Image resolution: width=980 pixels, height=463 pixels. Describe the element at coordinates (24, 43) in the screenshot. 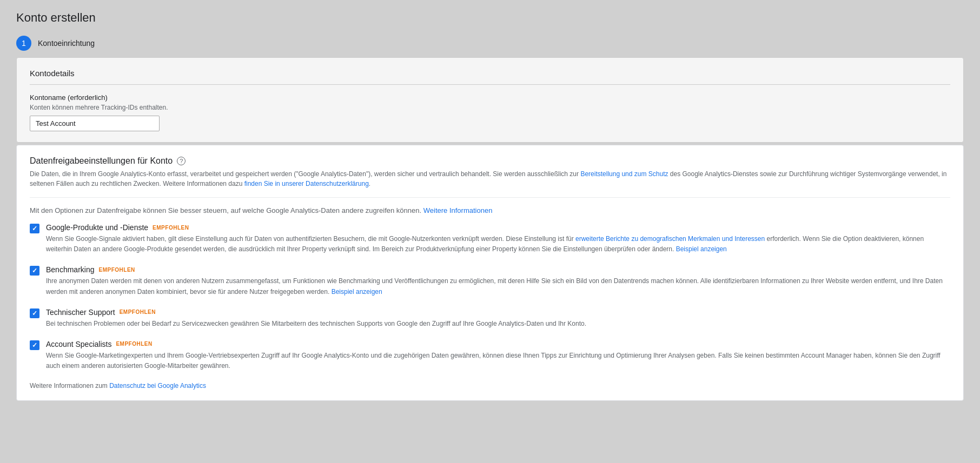

I see `step-badge: 1` at that location.